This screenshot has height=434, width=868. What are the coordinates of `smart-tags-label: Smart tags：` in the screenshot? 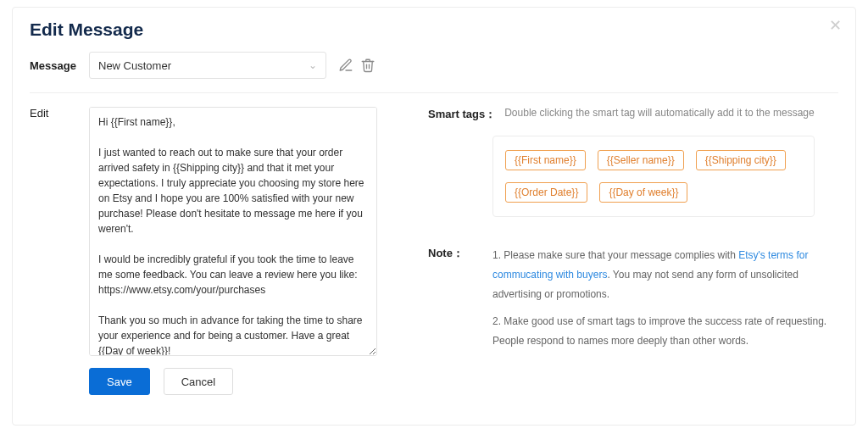 It's located at (462, 114).